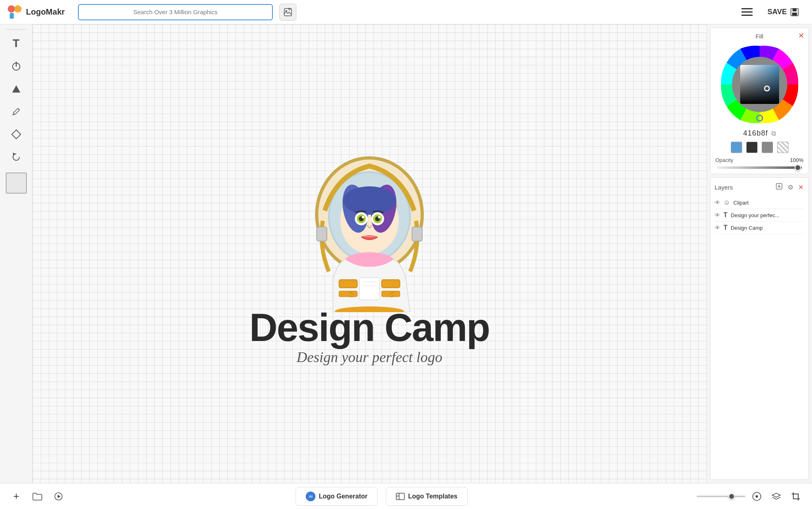  What do you see at coordinates (783, 147) in the screenshot?
I see `preset-swatch-transparent` at bounding box center [783, 147].